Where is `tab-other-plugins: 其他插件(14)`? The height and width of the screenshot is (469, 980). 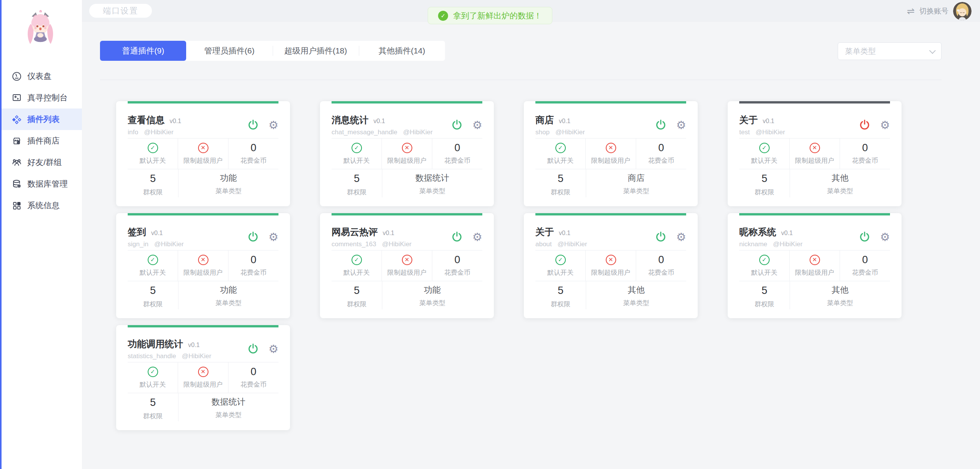 tab-other-plugins: 其他插件(14) is located at coordinates (402, 51).